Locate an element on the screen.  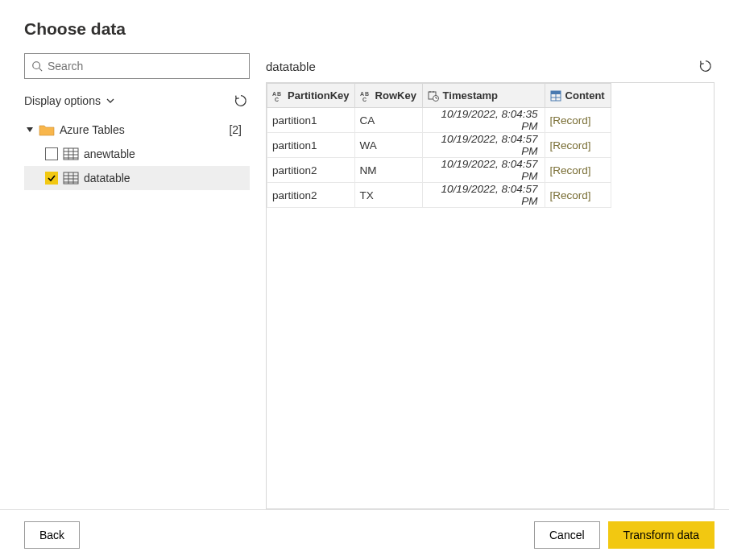
preview-title: datatable is located at coordinates (291, 66).